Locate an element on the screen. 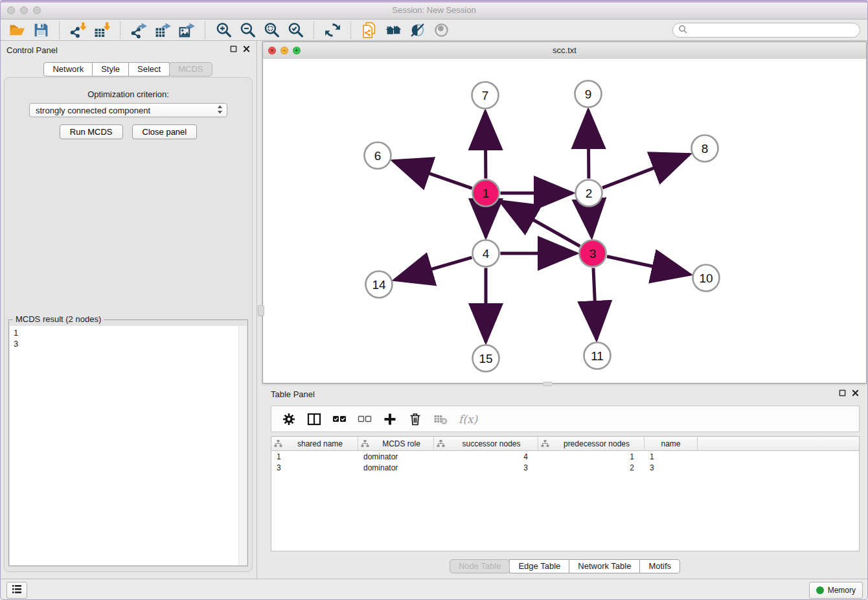 The width and height of the screenshot is (868, 600). tab-network: Network is located at coordinates (68, 69).